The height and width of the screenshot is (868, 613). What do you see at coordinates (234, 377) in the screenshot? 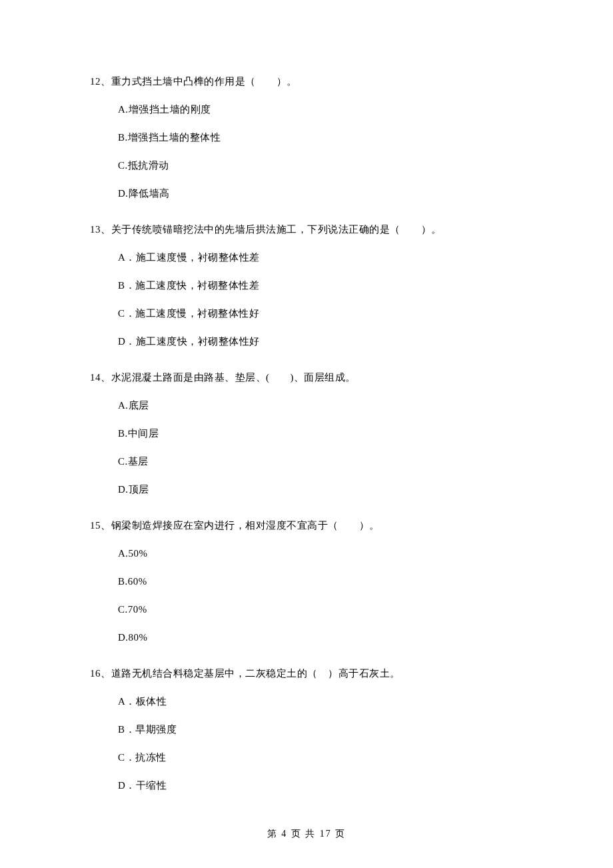
I see `question-text: 水泥混凝土路面是由路基、垫层、( )、面层组成。` at bounding box center [234, 377].